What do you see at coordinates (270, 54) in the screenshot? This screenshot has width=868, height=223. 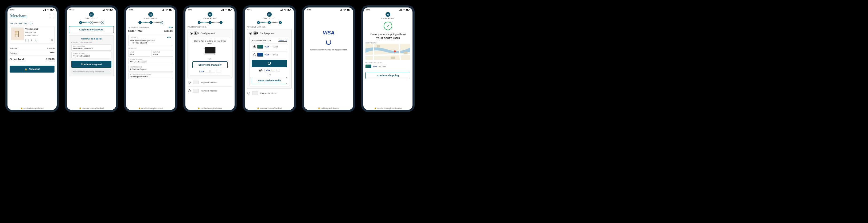 I see `linked-card-option: VISA···· 0910` at bounding box center [270, 54].